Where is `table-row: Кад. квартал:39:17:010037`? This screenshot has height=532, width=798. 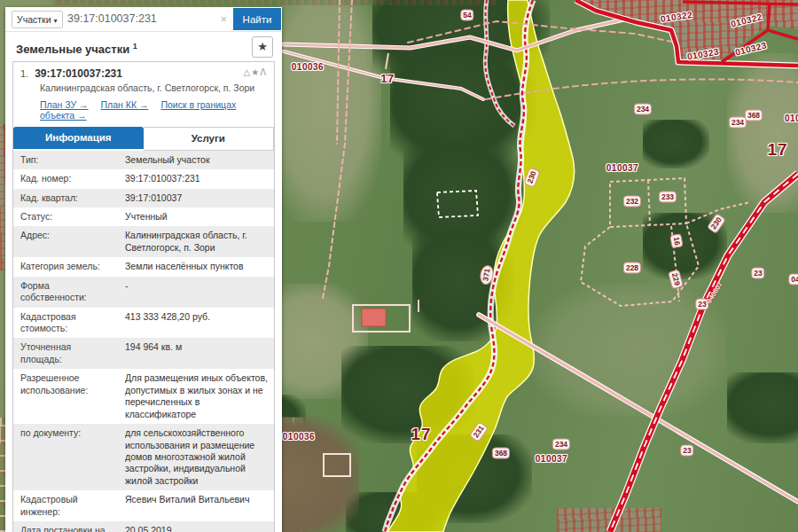 table-row: Кад. квартал:39:17:010037 is located at coordinates (144, 199).